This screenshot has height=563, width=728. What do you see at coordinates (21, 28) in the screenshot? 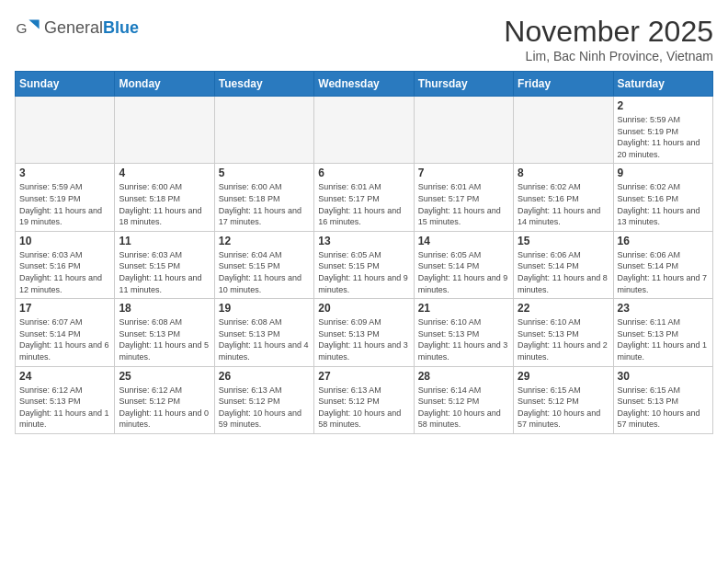
I see `svg-text: G` at bounding box center [21, 28].